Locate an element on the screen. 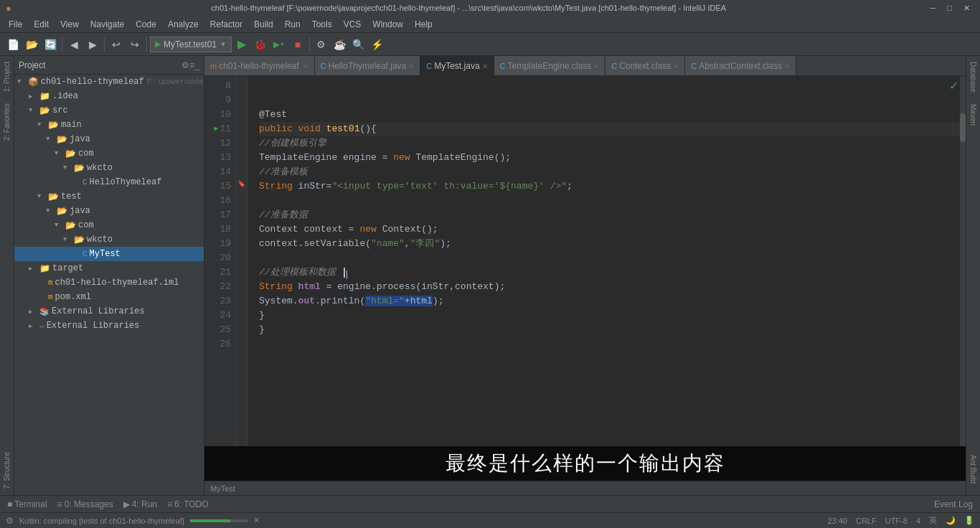  tree-item-com-test: ▼ 📂 com is located at coordinates (109, 225).